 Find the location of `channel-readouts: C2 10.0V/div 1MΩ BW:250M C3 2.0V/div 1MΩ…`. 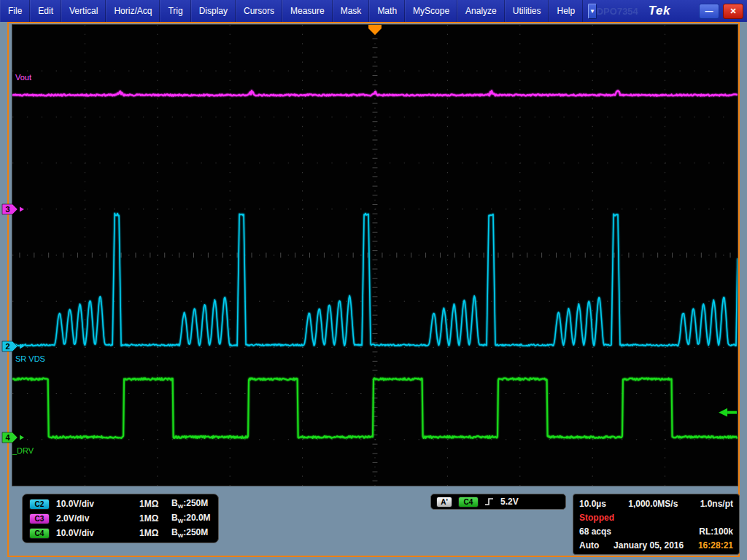

channel-readouts: C2 10.0V/div 1MΩ BW:250M C3 2.0V/div 1MΩ… is located at coordinates (120, 518).